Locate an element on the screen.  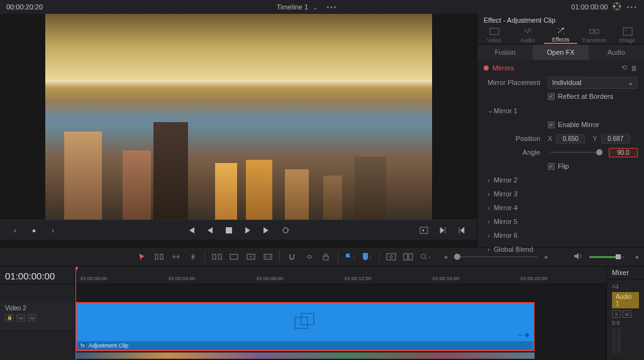
enable-mirror-label: Enable Mirror is located at coordinates (579, 125).